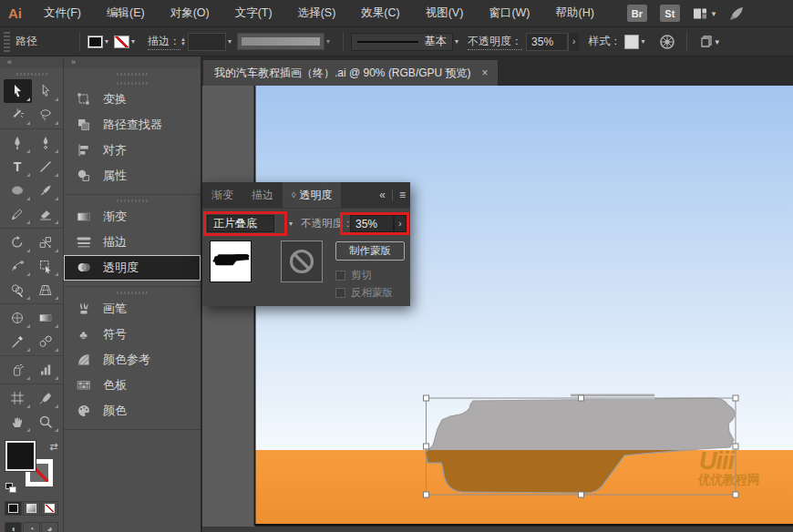 Image resolution: width=793 pixels, height=532 pixels. Describe the element at coordinates (126, 14) in the screenshot. I see `menu-item: 编辑(E)` at that location.